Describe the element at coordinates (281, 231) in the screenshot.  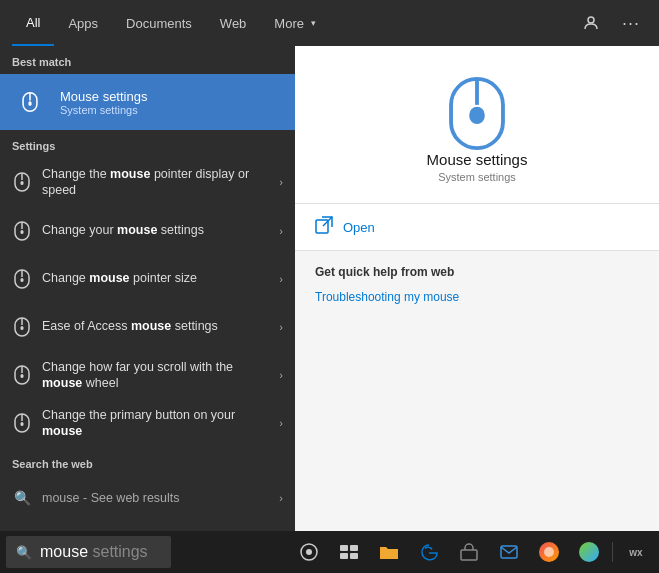
I see `chevron-right-icon-2: ›` at that location.